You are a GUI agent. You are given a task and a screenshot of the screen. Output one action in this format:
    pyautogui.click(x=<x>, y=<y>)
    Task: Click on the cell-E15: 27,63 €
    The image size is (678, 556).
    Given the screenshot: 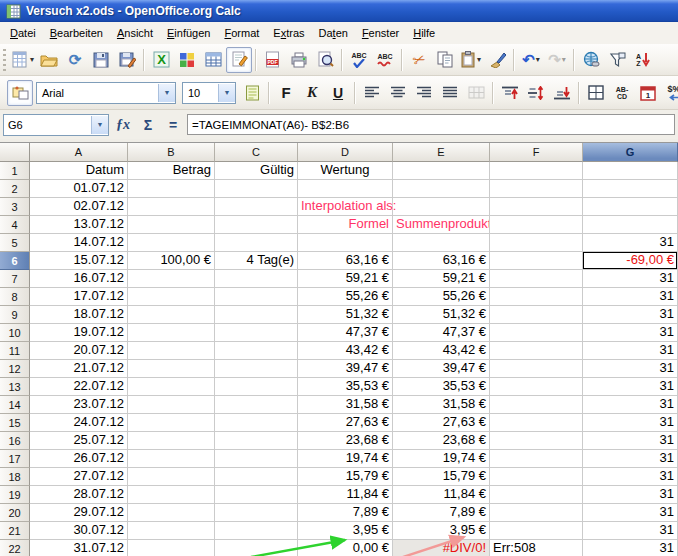 What is the action you would take?
    pyautogui.click(x=442, y=423)
    